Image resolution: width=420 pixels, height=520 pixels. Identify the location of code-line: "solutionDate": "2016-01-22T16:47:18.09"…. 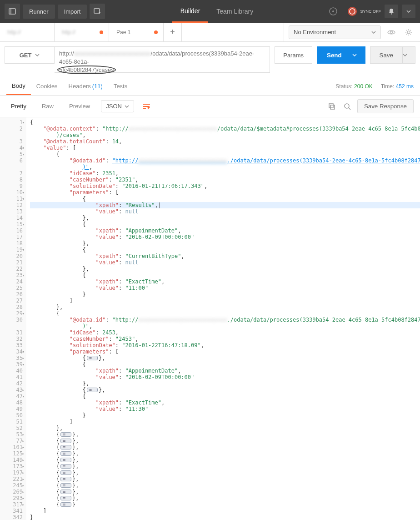
(225, 345).